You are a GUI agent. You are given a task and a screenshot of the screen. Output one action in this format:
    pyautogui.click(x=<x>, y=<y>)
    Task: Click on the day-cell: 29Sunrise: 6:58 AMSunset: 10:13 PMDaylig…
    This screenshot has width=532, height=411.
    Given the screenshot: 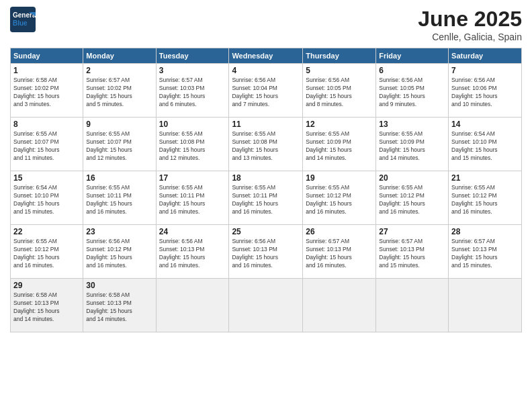 What is the action you would take?
    pyautogui.click(x=47, y=306)
    